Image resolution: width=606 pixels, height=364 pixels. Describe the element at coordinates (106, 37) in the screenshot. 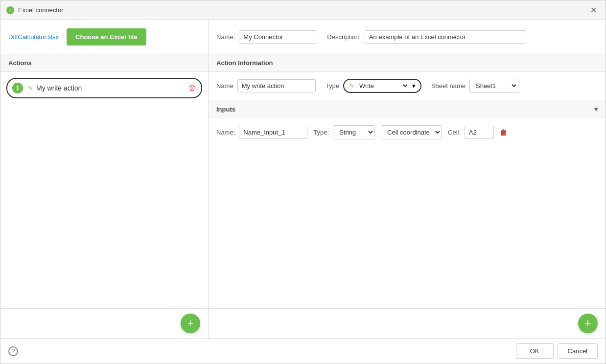

I see `choose-excel-button: Choose an Excel file` at that location.